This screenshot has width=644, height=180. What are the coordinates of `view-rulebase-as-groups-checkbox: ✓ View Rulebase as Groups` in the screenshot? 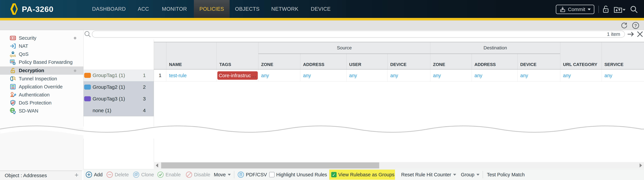 It's located at (363, 175).